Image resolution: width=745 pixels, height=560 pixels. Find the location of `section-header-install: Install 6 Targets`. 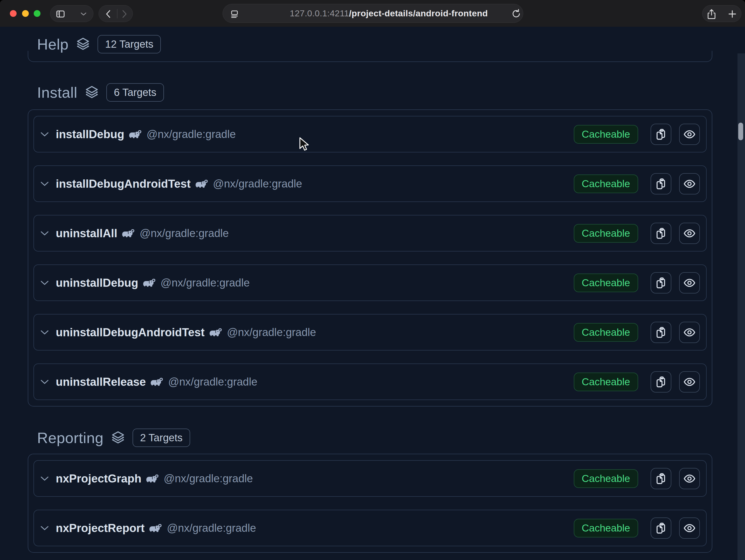

section-header-install: Install 6 Targets is located at coordinates (100, 92).